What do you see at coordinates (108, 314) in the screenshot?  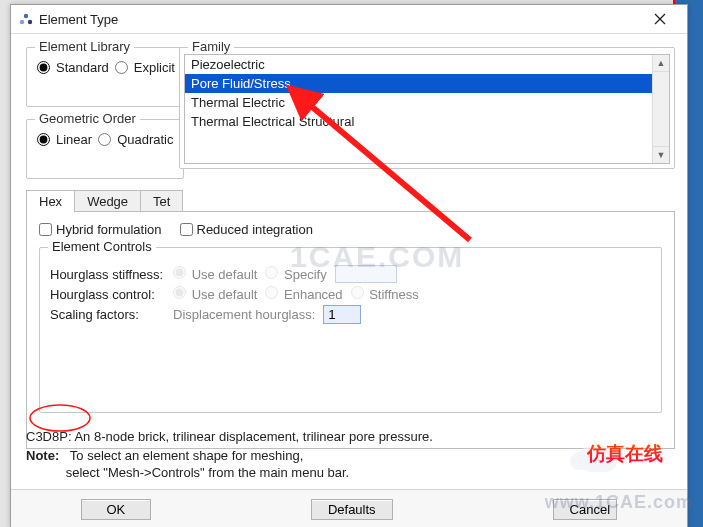 I see `scaling-factors-label: Scaling factors:` at bounding box center [108, 314].